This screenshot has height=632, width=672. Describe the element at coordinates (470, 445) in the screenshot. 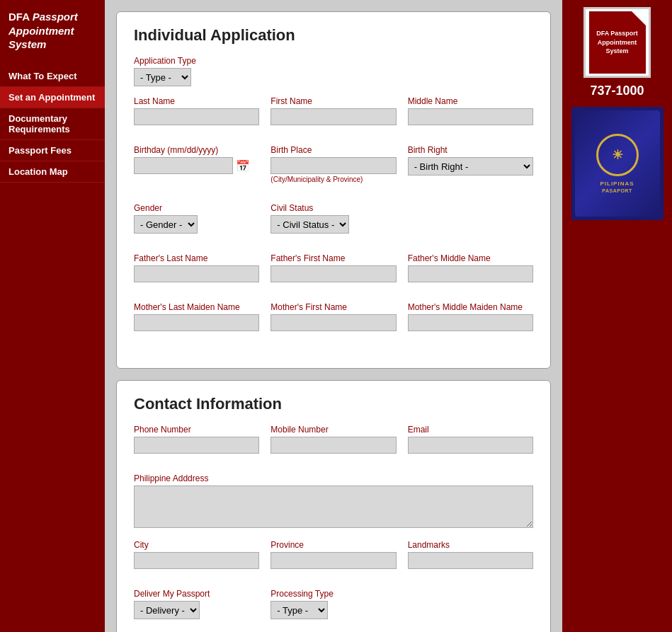

I see `email-input` at that location.